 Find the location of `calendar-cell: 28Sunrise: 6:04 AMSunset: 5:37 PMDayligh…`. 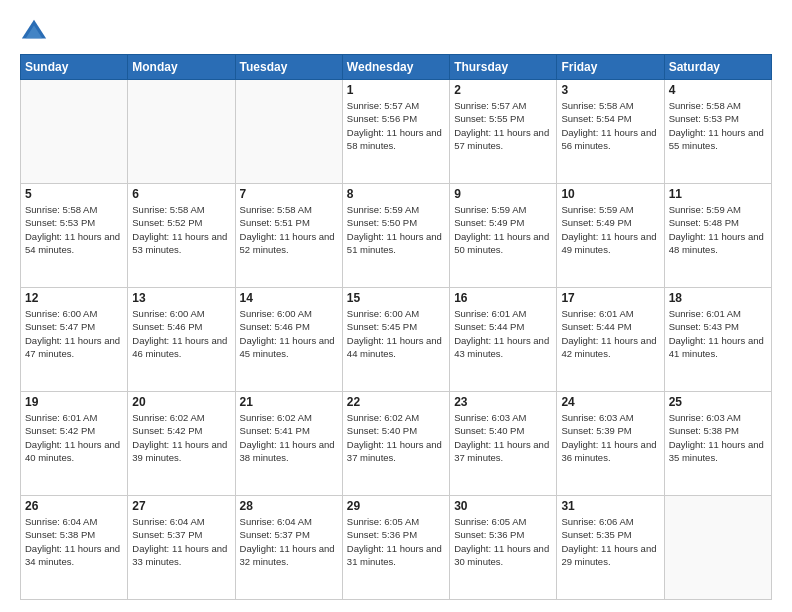

calendar-cell: 28Sunrise: 6:04 AMSunset: 5:37 PMDayligh… is located at coordinates (288, 548).